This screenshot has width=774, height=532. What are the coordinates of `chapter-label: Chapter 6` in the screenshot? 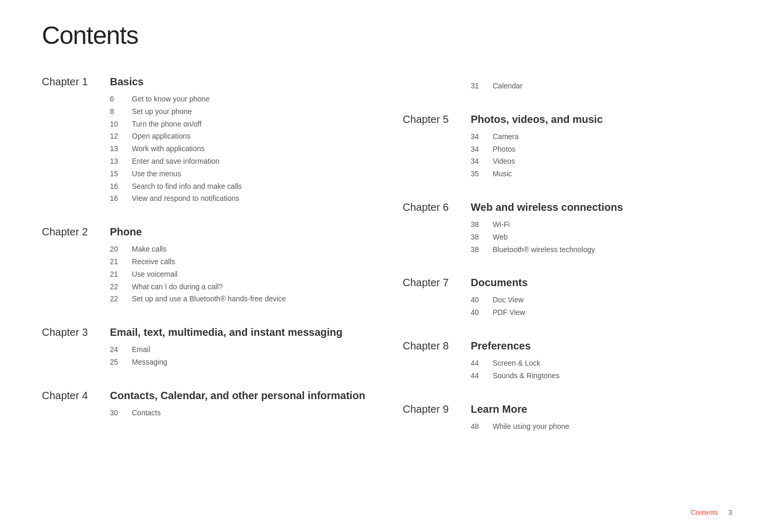 It's located at (429, 207).